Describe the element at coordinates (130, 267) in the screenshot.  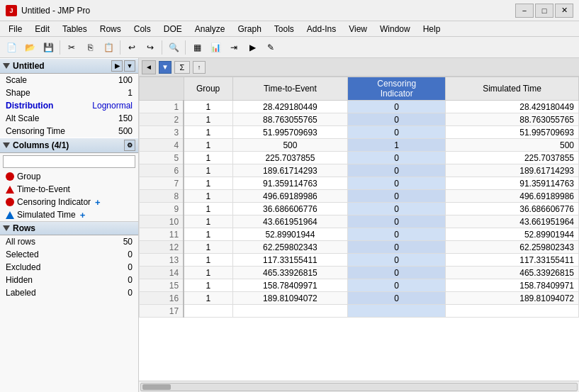
I see `excluded-value: 0` at that location.